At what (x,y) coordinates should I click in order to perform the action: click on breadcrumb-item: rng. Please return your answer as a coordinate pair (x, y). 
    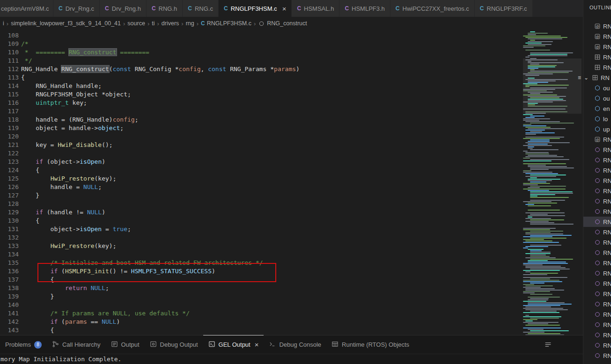
    Looking at the image, I should click on (190, 23).